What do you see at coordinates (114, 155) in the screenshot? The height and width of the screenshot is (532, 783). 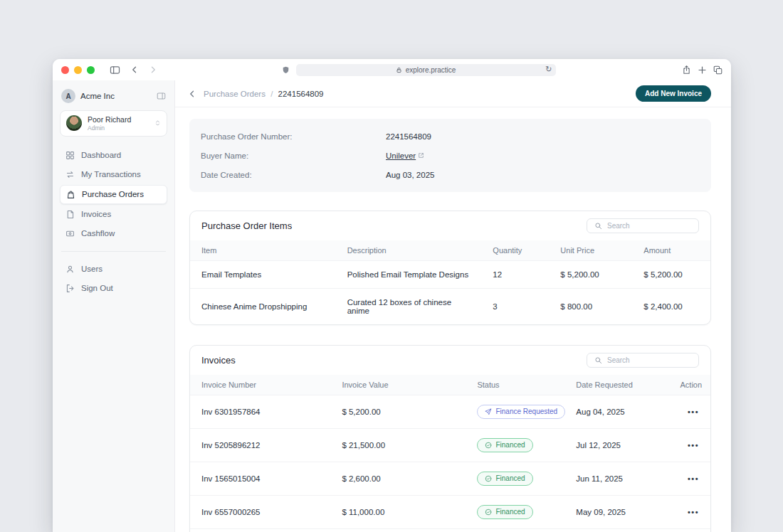 I see `sidebar-item-dashboard: Dashboard` at bounding box center [114, 155].